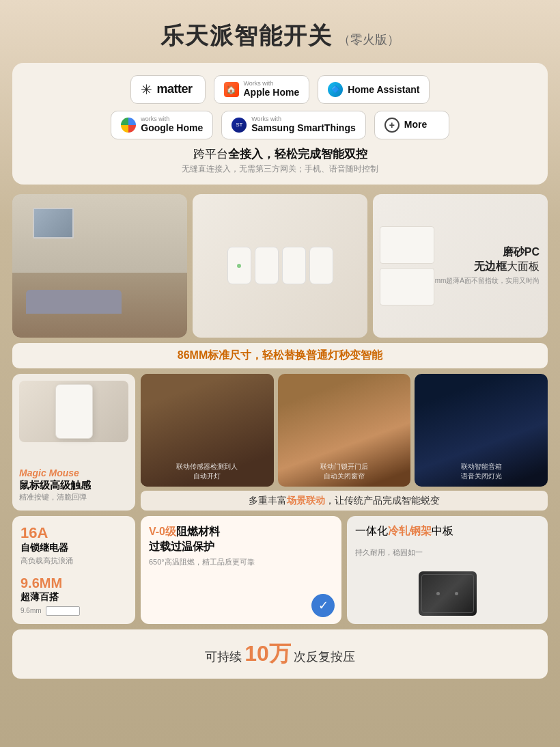 This screenshot has height=747, width=560. I want to click on compat-headline-text: 跨平台全接入，轻松完成智能双控, so click(280, 154).